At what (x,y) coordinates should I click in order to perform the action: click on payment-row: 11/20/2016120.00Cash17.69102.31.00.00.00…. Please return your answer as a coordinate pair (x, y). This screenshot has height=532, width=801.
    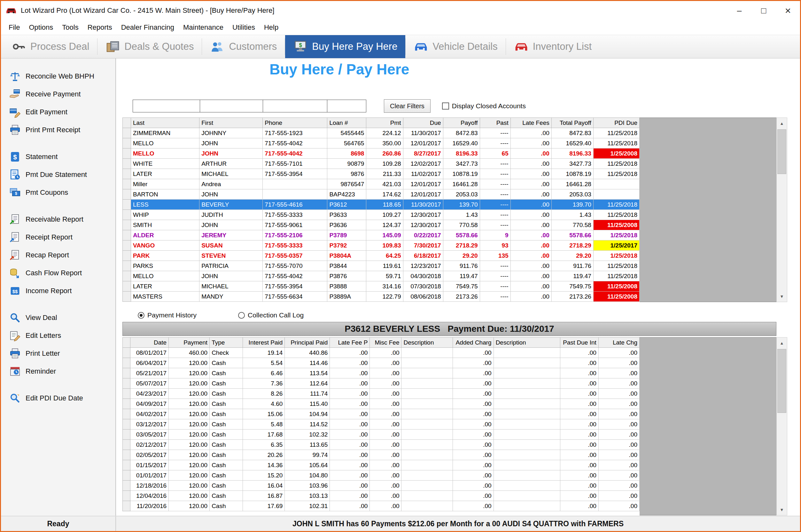
    Looking at the image, I should click on (381, 506).